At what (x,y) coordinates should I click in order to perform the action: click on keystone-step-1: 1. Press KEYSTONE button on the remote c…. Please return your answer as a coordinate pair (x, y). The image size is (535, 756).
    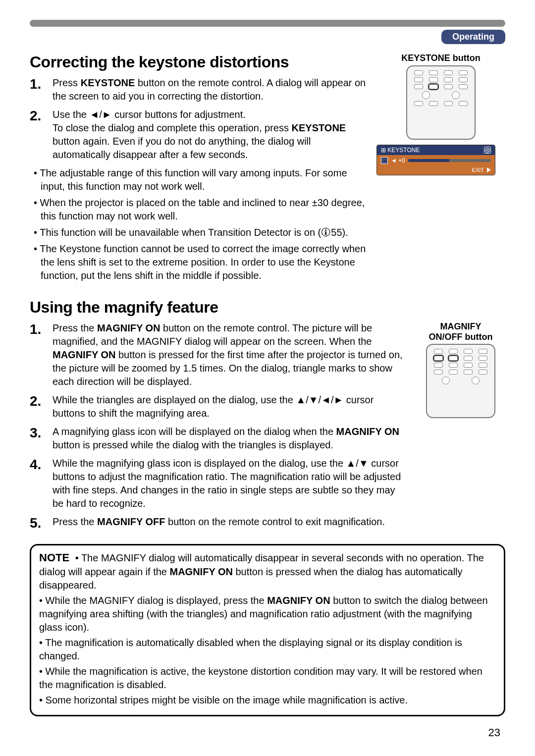
    Looking at the image, I should click on (199, 90).